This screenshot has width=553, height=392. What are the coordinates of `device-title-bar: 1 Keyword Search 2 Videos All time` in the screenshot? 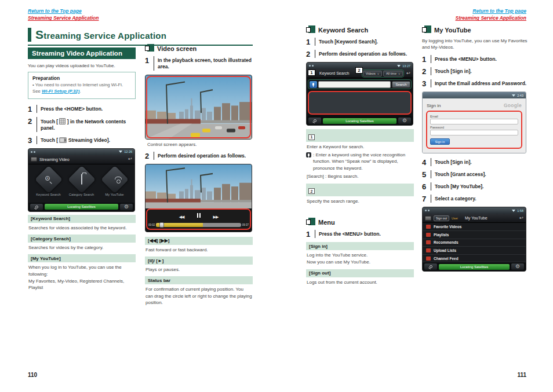 It's located at (359, 74).